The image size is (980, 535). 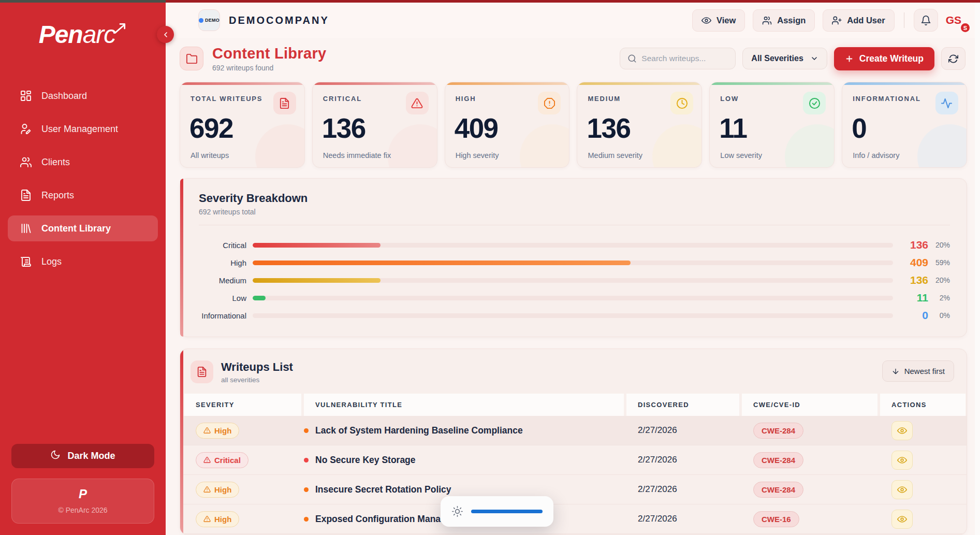 I want to click on assign-button: Assign, so click(x=784, y=21).